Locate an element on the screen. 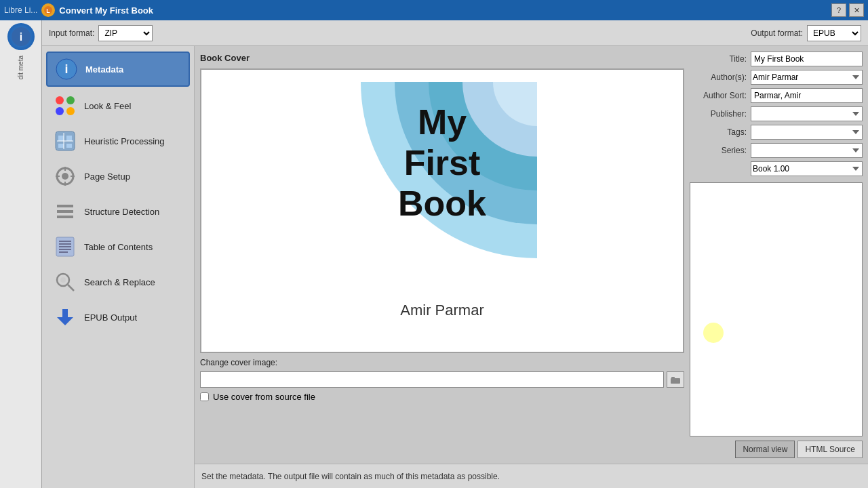 The image size is (868, 488). window-title: Convert My First Book is located at coordinates (106, 11).